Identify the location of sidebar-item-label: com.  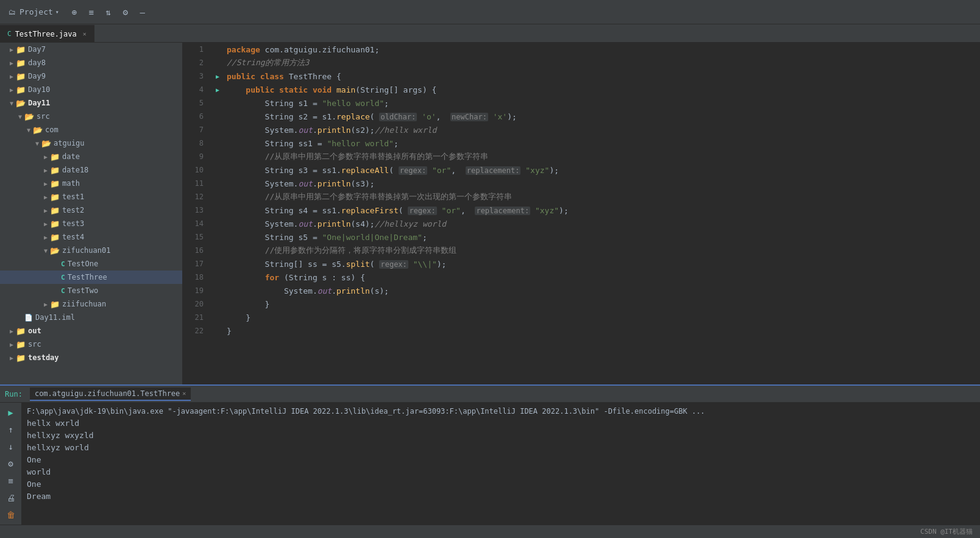
(52, 130).